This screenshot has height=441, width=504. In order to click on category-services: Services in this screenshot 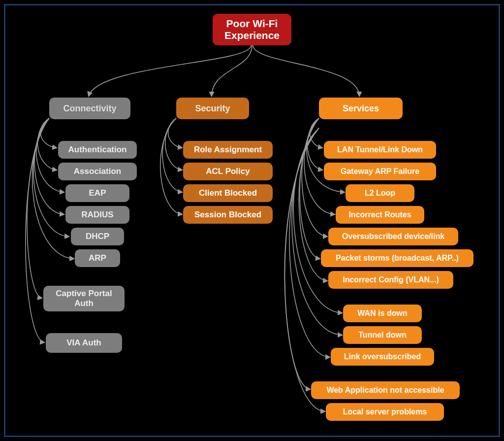, I will do `click(361, 108)`.